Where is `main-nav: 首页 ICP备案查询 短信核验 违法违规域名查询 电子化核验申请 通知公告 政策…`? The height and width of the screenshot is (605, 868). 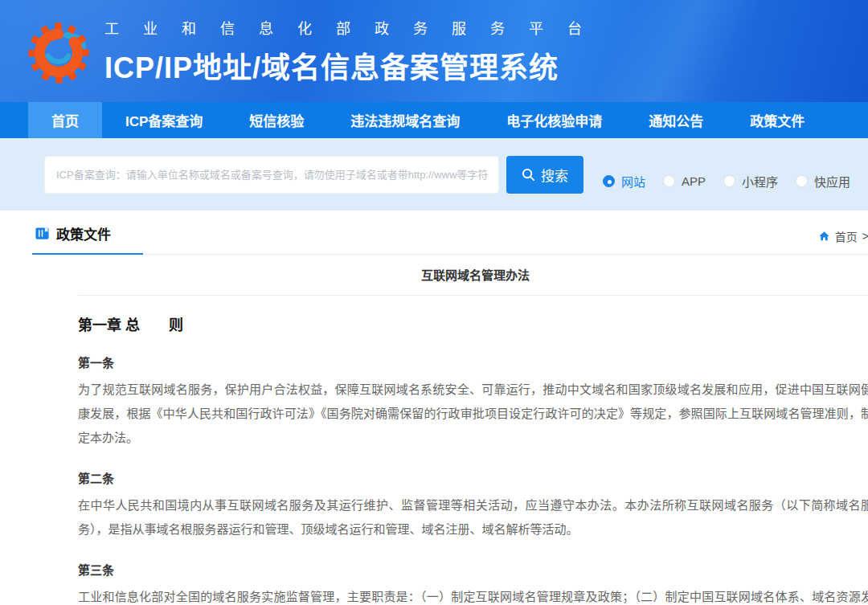
main-nav: 首页 ICP备案查询 短信核验 违法违规域名查询 电子化核验申请 通知公告 政策… is located at coordinates (434, 121).